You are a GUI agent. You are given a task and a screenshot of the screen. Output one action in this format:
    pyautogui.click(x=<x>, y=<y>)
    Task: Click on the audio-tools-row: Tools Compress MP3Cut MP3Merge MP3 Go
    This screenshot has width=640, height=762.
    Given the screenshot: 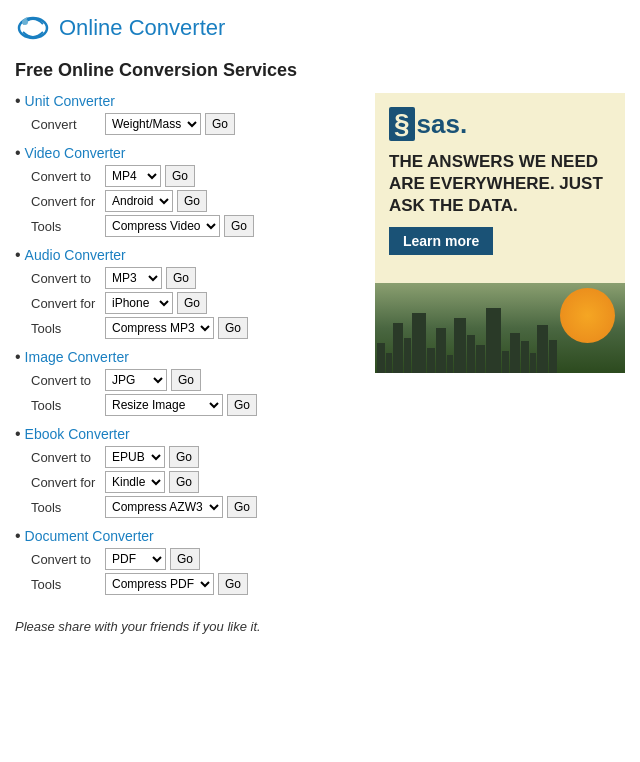 What is the action you would take?
    pyautogui.click(x=195, y=328)
    